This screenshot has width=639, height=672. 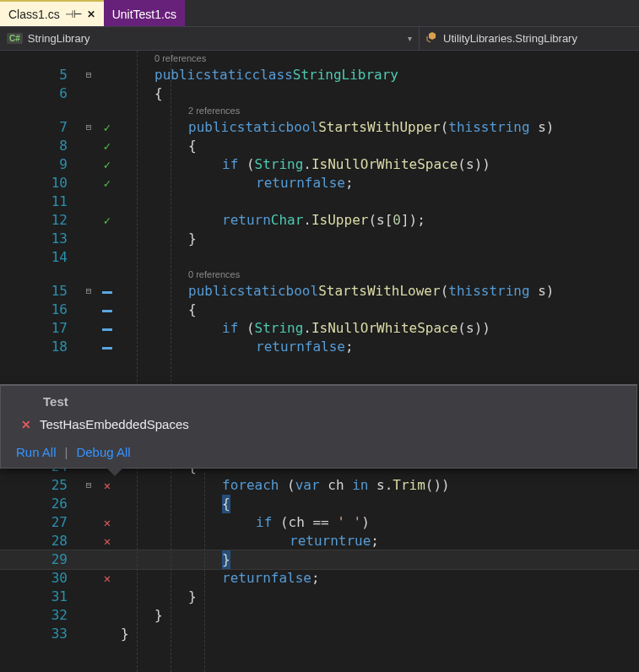 I want to click on tab-label: Class1.cs, so click(x=34, y=14).